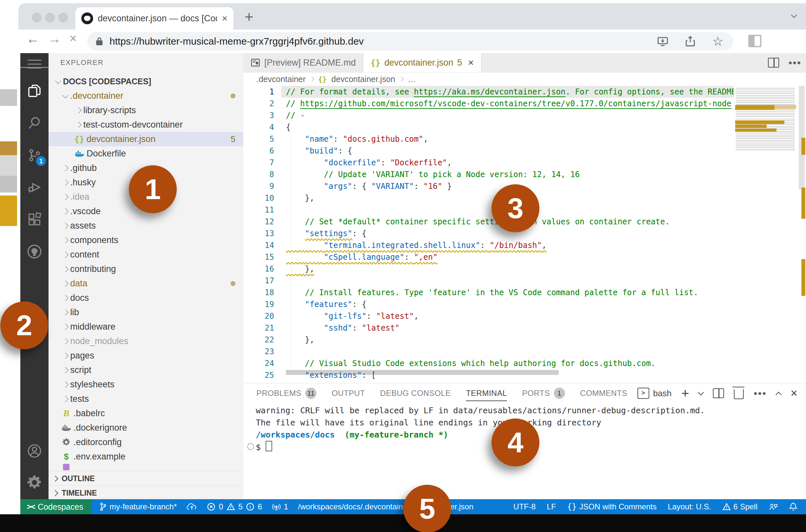 Image resolution: width=806 pixels, height=532 pixels. I want to click on code-line-14: 14 "terminal.integrated.shell.linux": "/…, so click(488, 245).